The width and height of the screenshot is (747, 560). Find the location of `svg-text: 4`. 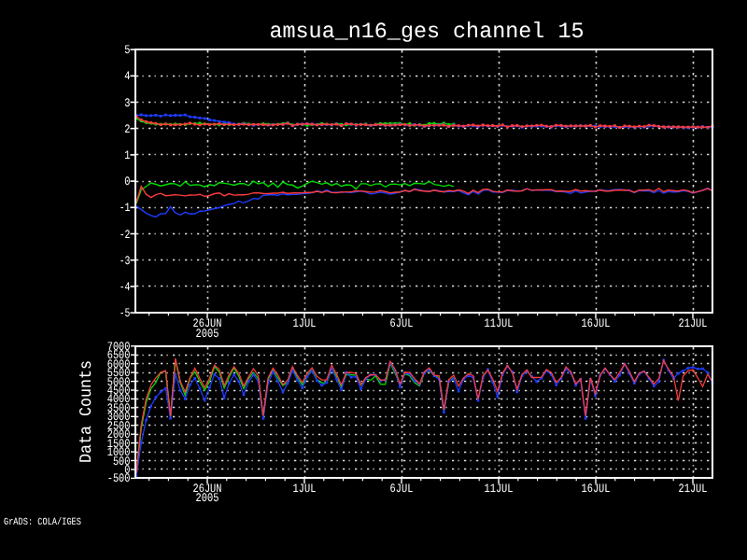

svg-text: 4 is located at coordinates (127, 77).